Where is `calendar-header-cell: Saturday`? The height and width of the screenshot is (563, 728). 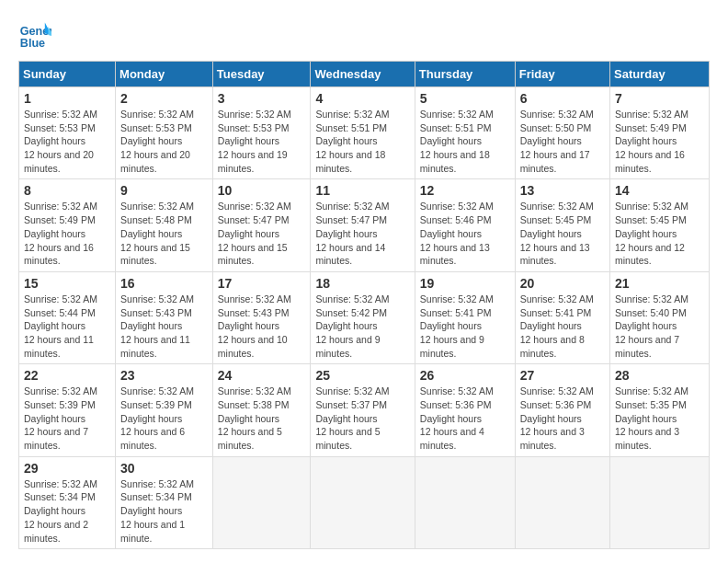
calendar-header-cell: Saturday is located at coordinates (660, 75).